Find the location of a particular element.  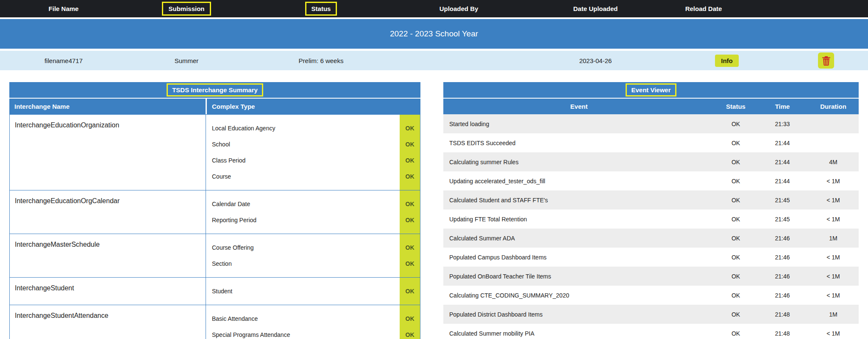

column-label: File Name is located at coordinates (64, 8).